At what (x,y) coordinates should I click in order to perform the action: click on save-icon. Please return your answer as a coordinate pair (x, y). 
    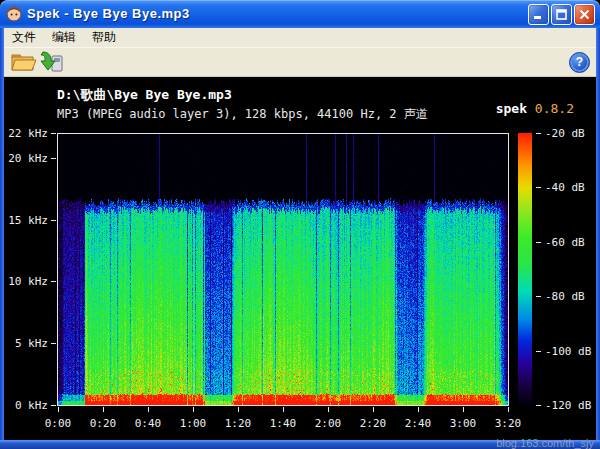
    Looking at the image, I should click on (52, 62).